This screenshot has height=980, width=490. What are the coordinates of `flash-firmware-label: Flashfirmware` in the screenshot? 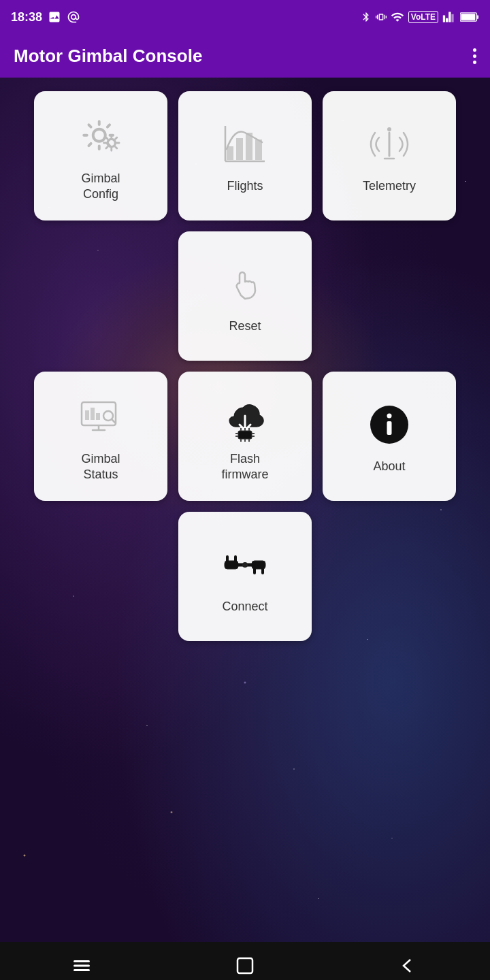 It's located at (245, 467).